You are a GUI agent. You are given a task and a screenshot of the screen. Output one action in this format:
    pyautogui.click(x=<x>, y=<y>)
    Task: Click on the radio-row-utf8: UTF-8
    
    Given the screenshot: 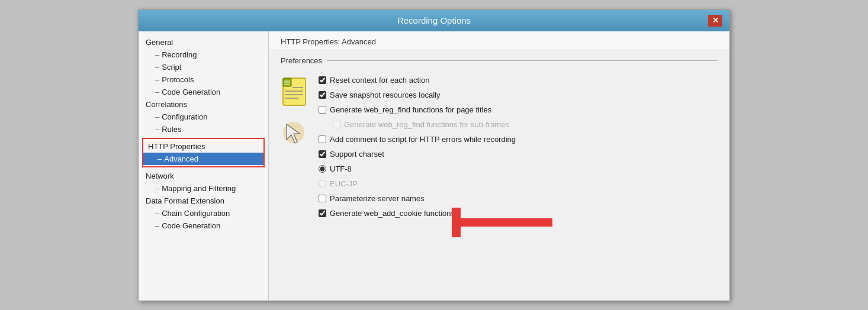 What is the action you would take?
    pyautogui.click(x=518, y=169)
    